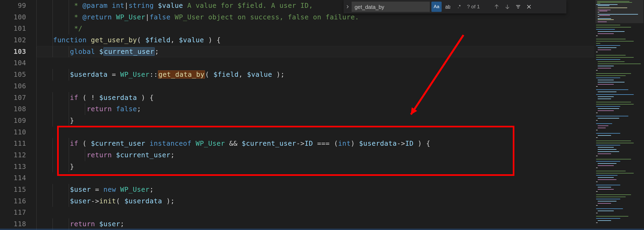  I want to click on find-input: get_data_by, so click(391, 7).